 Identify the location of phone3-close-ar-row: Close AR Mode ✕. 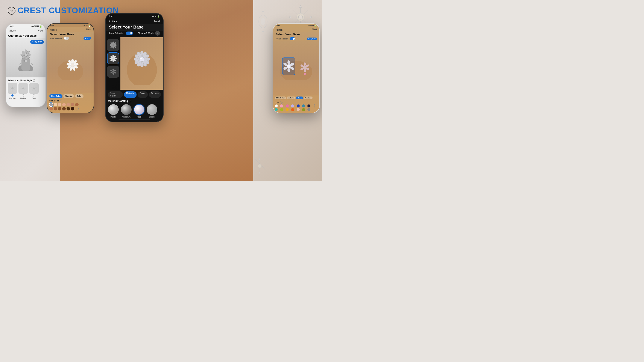
(149, 33).